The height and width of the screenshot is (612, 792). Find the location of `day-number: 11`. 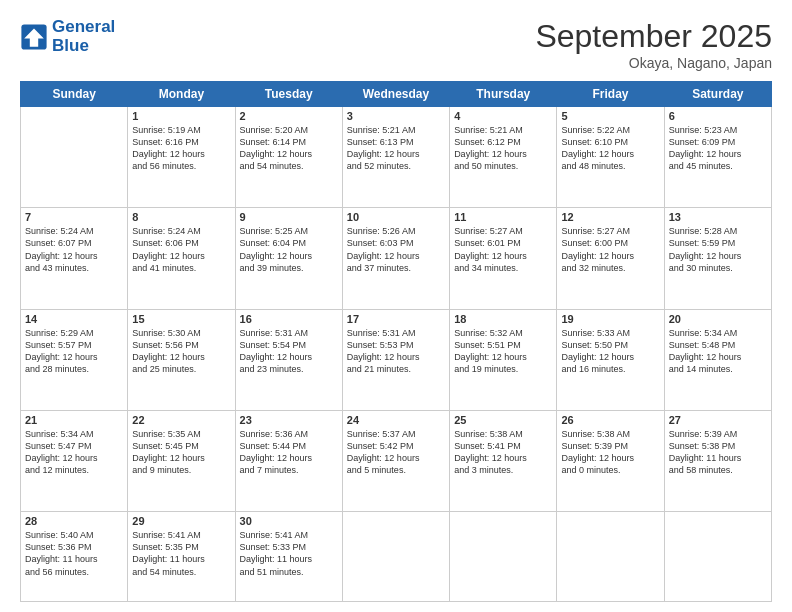

day-number: 11 is located at coordinates (503, 217).